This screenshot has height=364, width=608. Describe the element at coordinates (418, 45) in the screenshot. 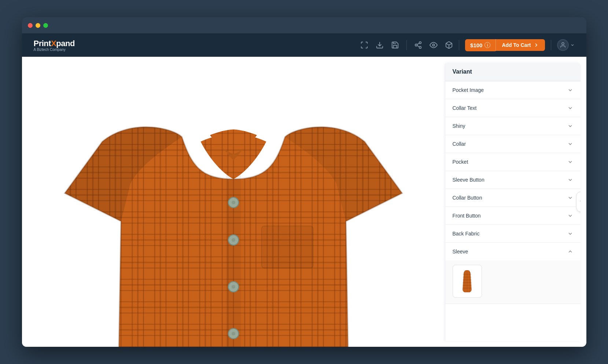

I see `share-icon` at that location.